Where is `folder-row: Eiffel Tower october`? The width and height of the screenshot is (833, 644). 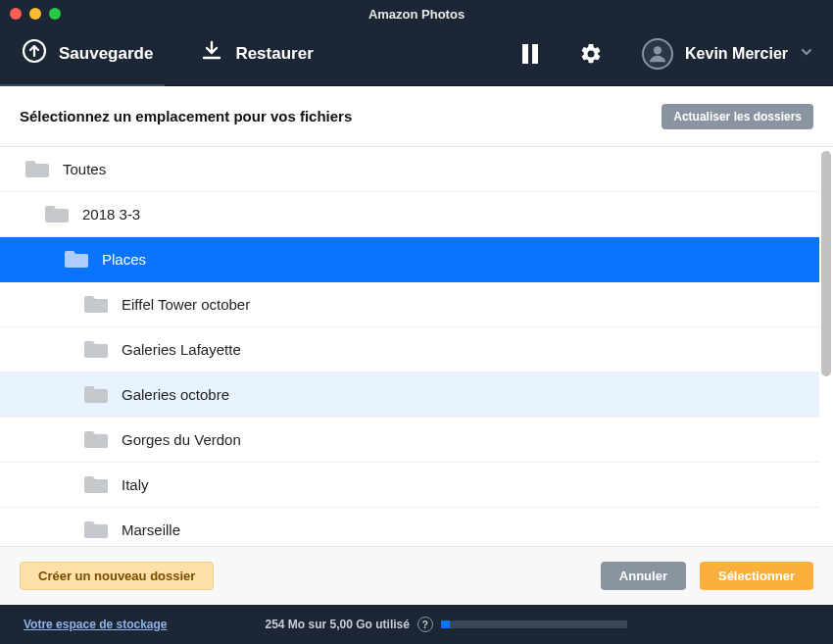 folder-row: Eiffel Tower october is located at coordinates (410, 305).